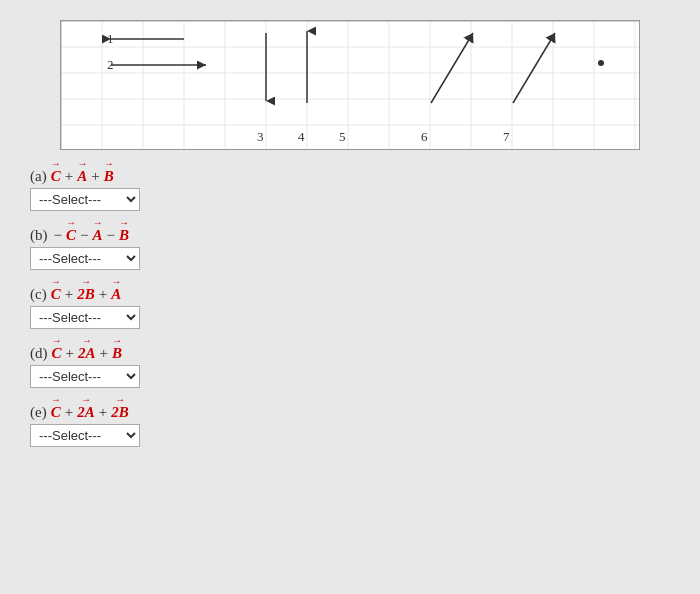 Image resolution: width=700 pixels, height=594 pixels. Describe the element at coordinates (39, 236) in the screenshot. I see `q-letter-b: (b)` at that location.